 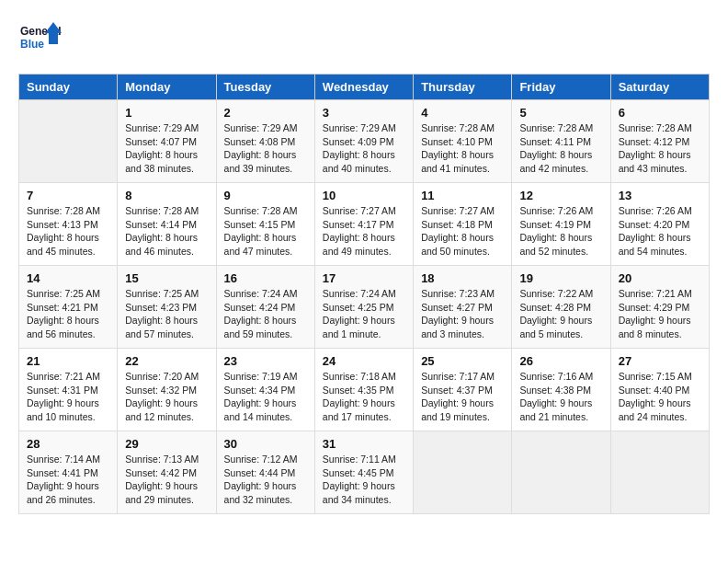 I want to click on day-info: Sunrise: 7:23 AM Sunset: 4:27 PM Dayligh…, so click(x=462, y=315).